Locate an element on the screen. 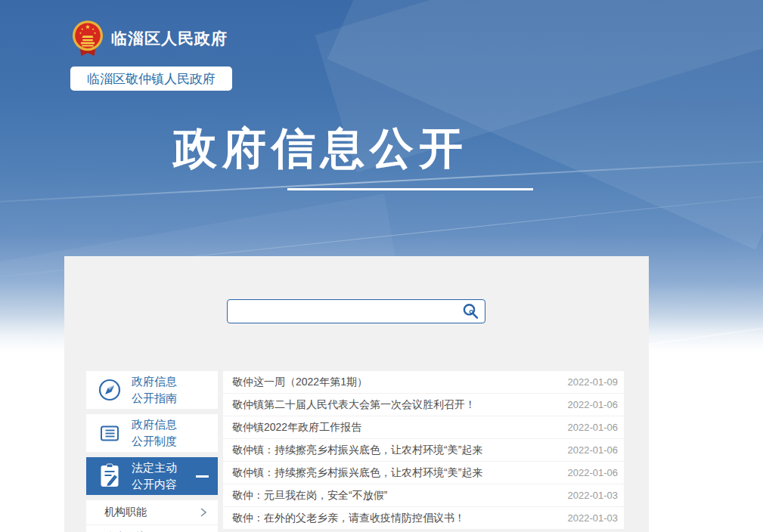  sidebar-item-disclosure-guide: 政府信息 公开指南 is located at coordinates (152, 390).